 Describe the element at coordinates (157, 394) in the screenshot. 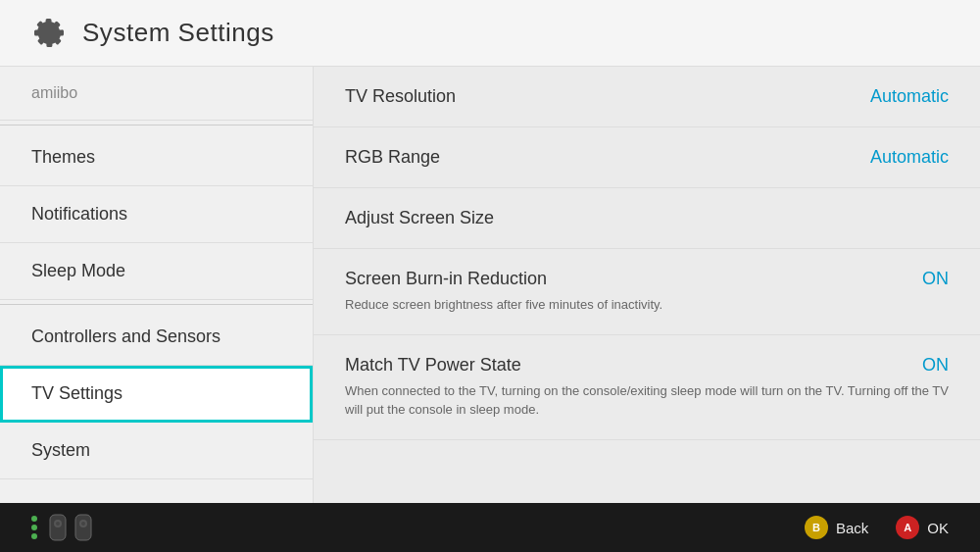

I see `sidebar-item-tv-settings: TV Settings` at that location.